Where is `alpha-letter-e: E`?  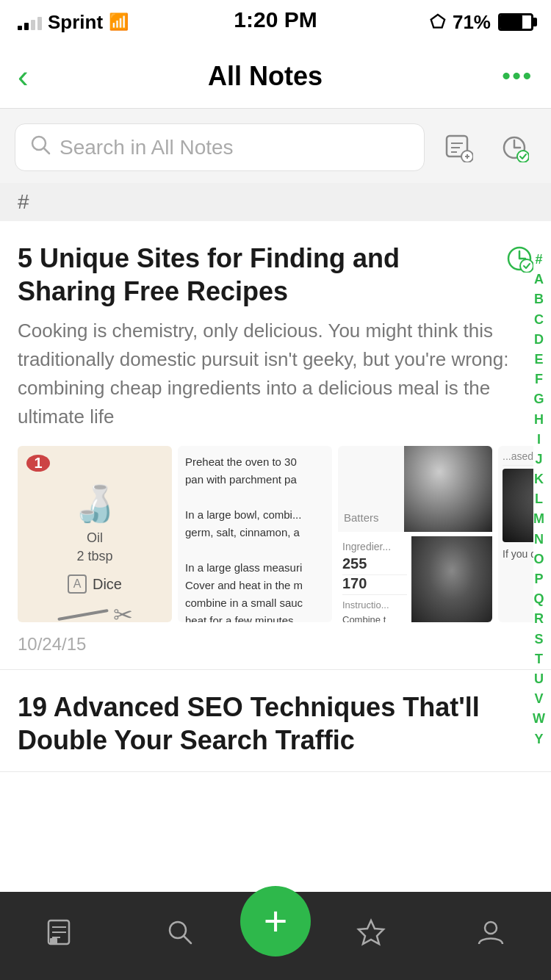 alpha-letter-e: E is located at coordinates (539, 360).